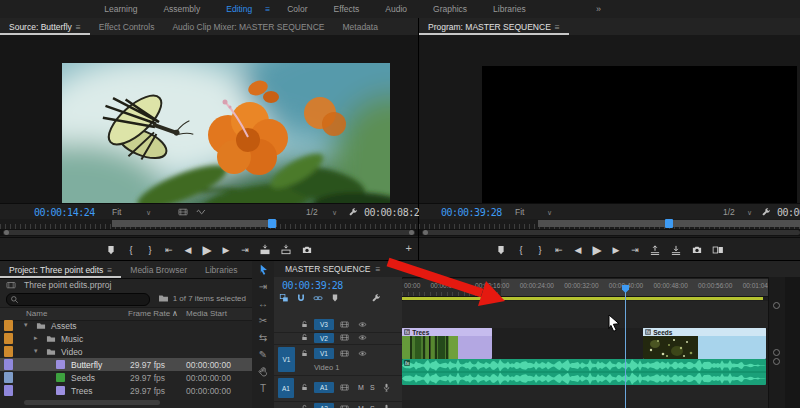  Describe the element at coordinates (376, 298) in the screenshot. I see `timeline-settings-button` at that location.